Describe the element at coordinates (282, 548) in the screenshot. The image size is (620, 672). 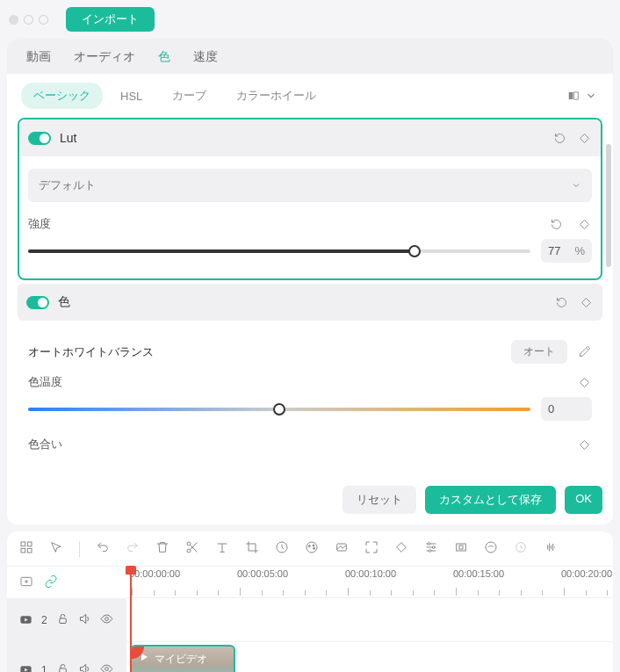
I see `speed-icon` at that location.